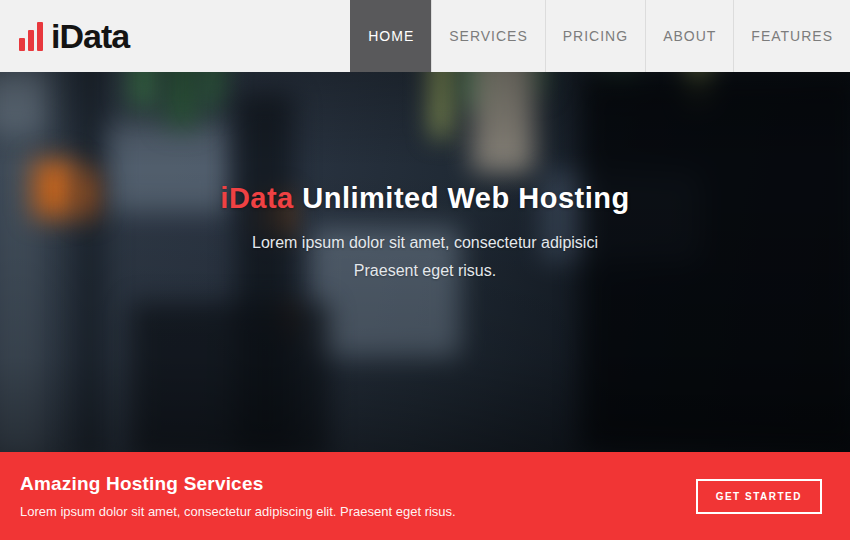 This screenshot has height=540, width=850. I want to click on hero-subtitle-line1: Lorem ipsum dolor sit amet, consectetur …, so click(425, 243).